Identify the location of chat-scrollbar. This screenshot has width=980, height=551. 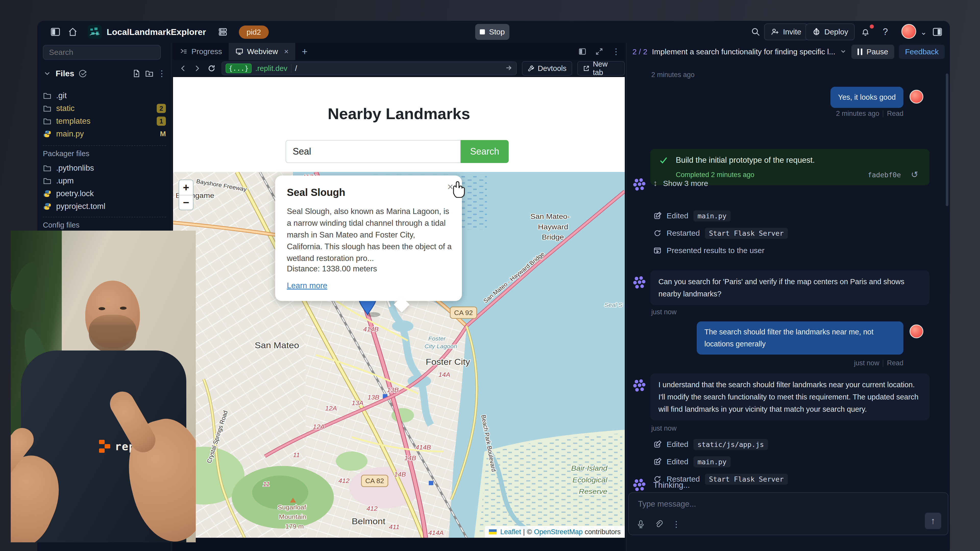
(947, 140).